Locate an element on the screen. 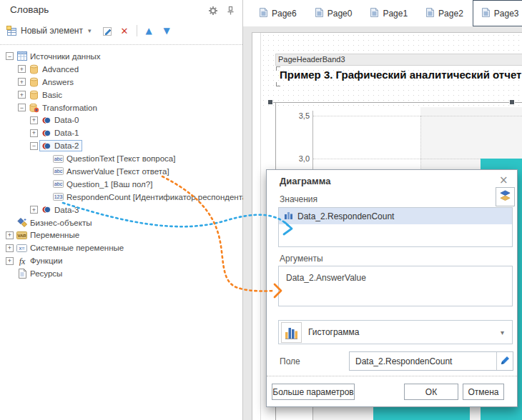 This screenshot has width=522, height=420. new-item-icon is located at coordinates (11, 31).